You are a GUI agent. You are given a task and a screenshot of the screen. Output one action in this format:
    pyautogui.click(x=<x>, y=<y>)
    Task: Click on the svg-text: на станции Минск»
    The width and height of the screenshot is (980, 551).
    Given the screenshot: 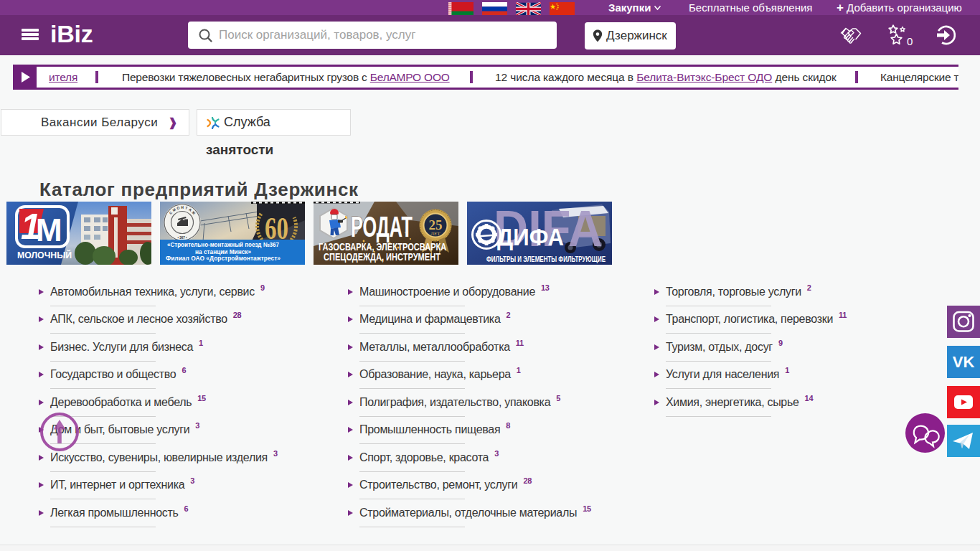 What is the action you would take?
    pyautogui.click(x=223, y=252)
    